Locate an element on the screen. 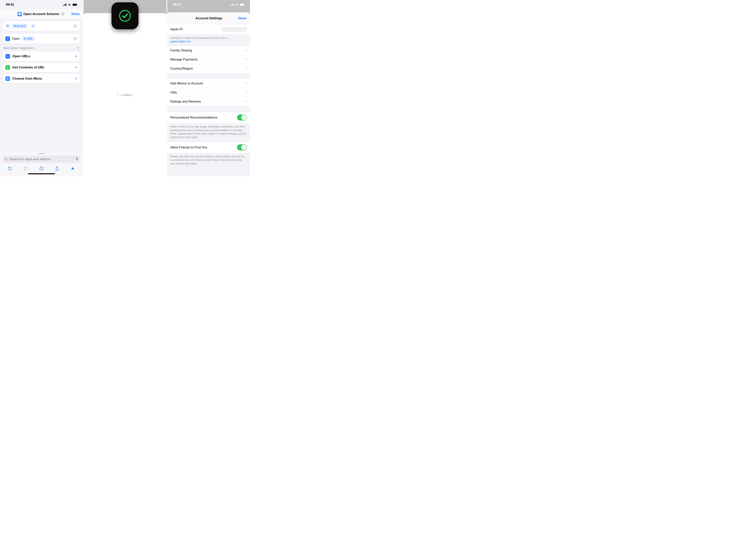  allow-friends-toggle is located at coordinates (242, 147).